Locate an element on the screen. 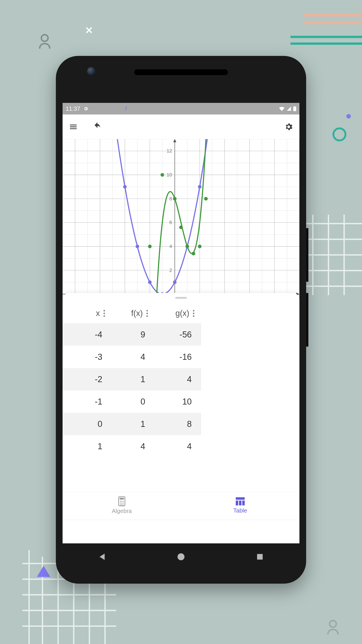 The width and height of the screenshot is (362, 644). table-row: -34-16 is located at coordinates (132, 357).